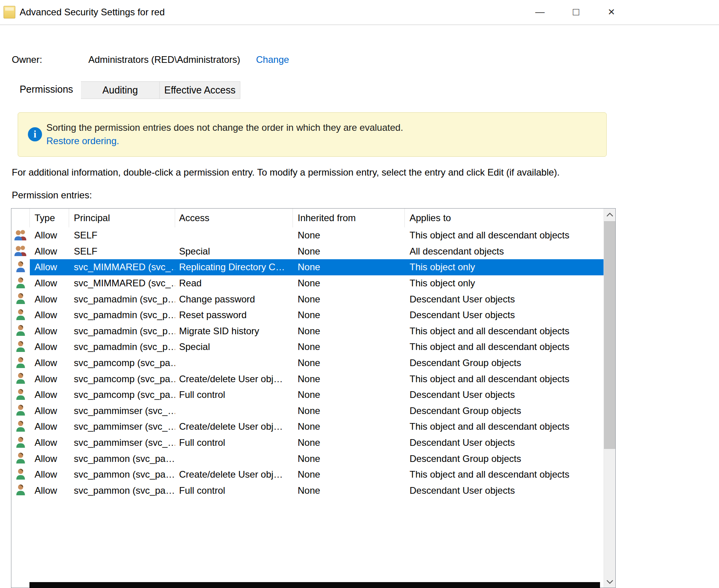  Describe the element at coordinates (307, 395) in the screenshot. I see `table-row: Allow svc_pamcomp (svc_pa… Full control …` at that location.